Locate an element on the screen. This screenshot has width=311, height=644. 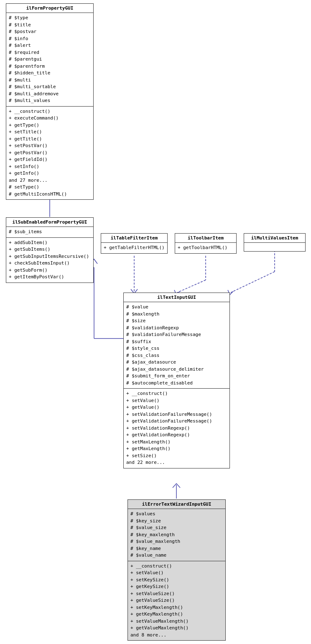
ilFormPropertyGUI-attributes: # $type # $title # $postvar # $info # $a… is located at coordinates (50, 60).